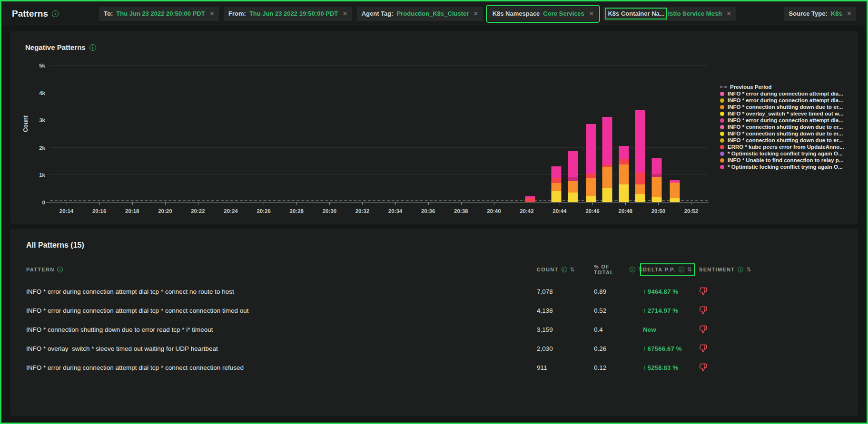 This screenshot has width=868, height=424. I want to click on legend-label: * Optimistic locking conflict trying aga…, so click(785, 154).